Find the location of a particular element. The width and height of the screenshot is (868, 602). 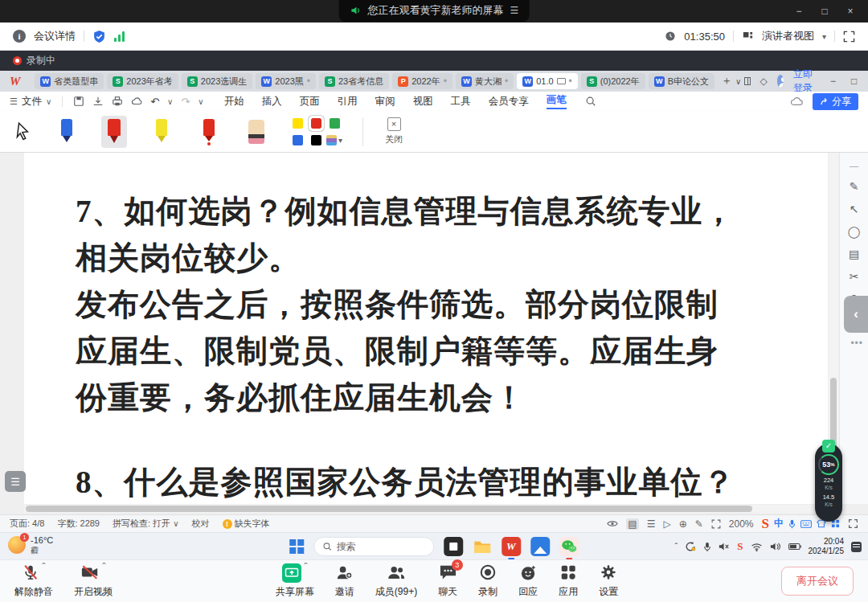

spellcheck-toggle: 拼写检查: 打开 ∨ is located at coordinates (146, 524).